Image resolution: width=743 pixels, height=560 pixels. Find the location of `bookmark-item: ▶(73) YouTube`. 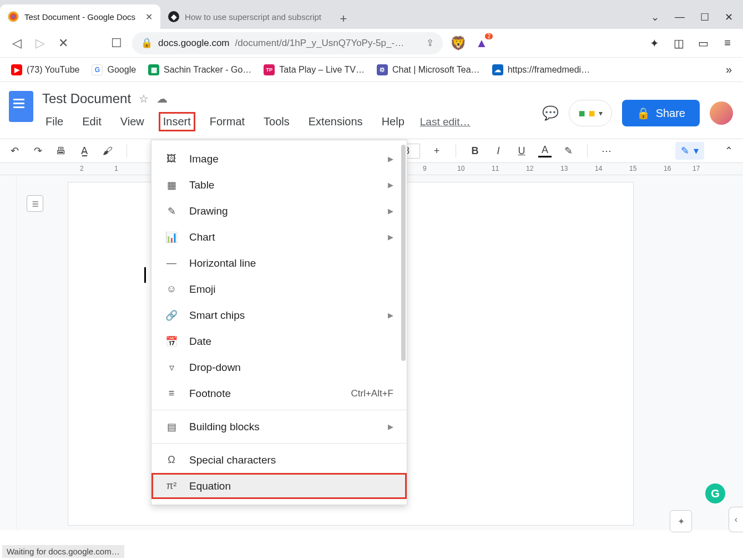

bookmark-item: ▶(73) YouTube is located at coordinates (46, 70).